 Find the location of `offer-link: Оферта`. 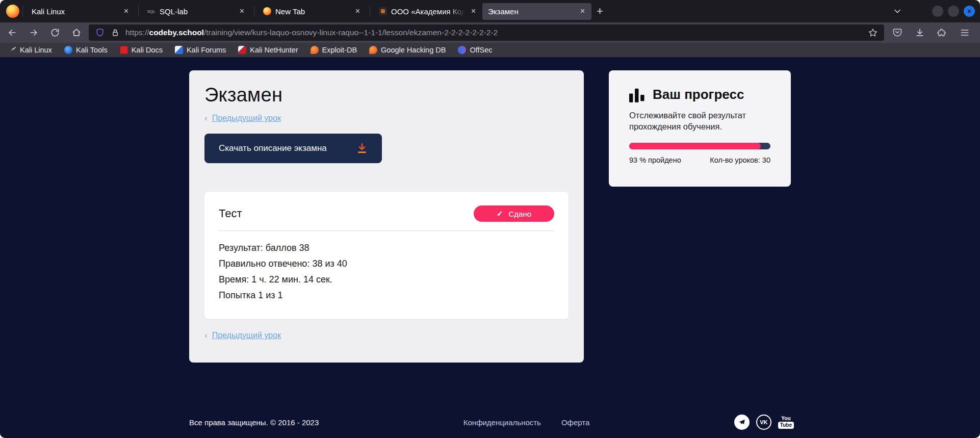

offer-link: Оферта is located at coordinates (575, 422).